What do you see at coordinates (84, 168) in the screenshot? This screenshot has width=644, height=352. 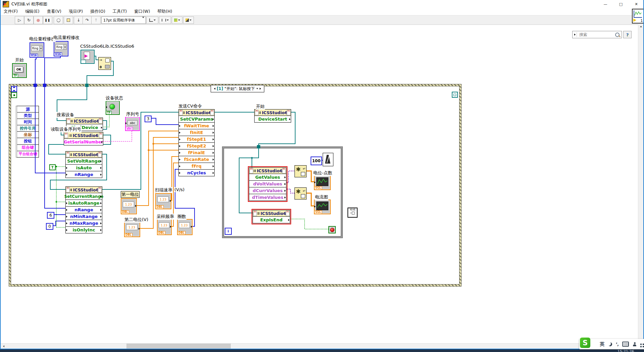 I see `param-row: isAuto` at bounding box center [84, 168].